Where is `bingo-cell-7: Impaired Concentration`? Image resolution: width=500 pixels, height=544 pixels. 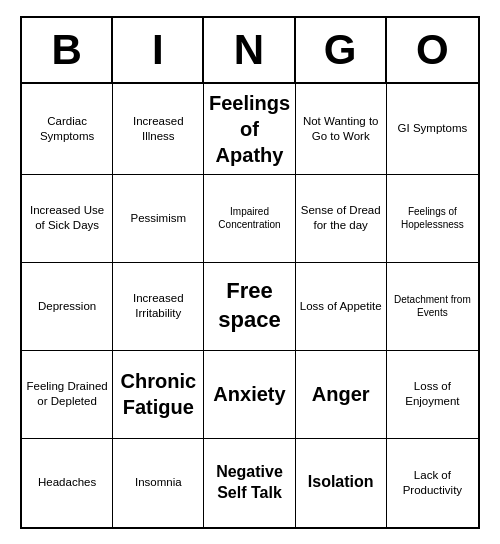 bingo-cell-7: Impaired Concentration is located at coordinates (250, 219).